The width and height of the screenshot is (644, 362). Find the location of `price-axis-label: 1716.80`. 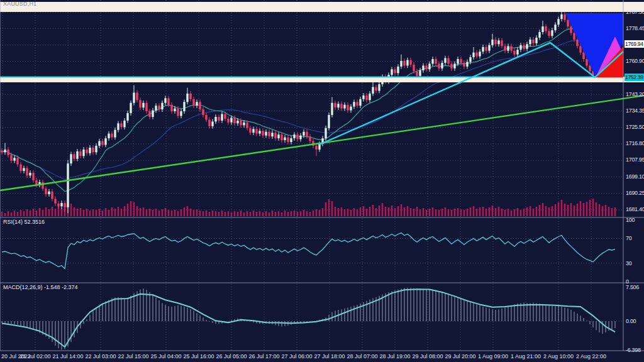

price-axis-label: 1716.80 is located at coordinates (635, 143).